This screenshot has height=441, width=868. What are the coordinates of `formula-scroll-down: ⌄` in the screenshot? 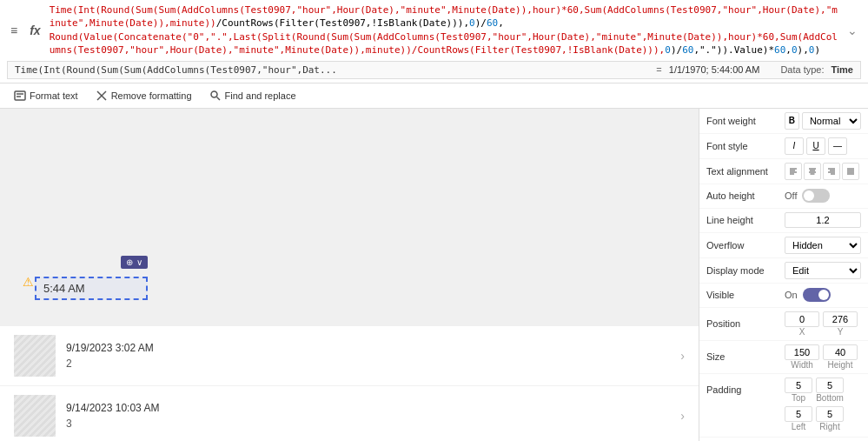 It's located at (854, 30).